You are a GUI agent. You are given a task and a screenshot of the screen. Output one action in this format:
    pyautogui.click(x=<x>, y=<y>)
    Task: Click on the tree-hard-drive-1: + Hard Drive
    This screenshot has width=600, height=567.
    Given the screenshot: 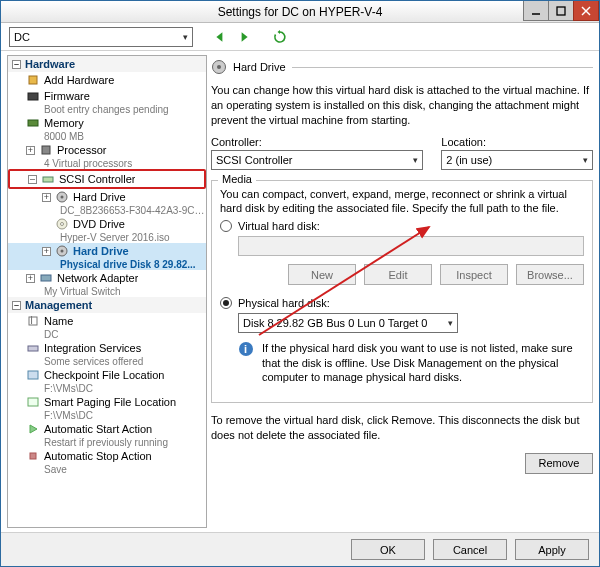 What is the action you would take?
    pyautogui.click(x=107, y=197)
    